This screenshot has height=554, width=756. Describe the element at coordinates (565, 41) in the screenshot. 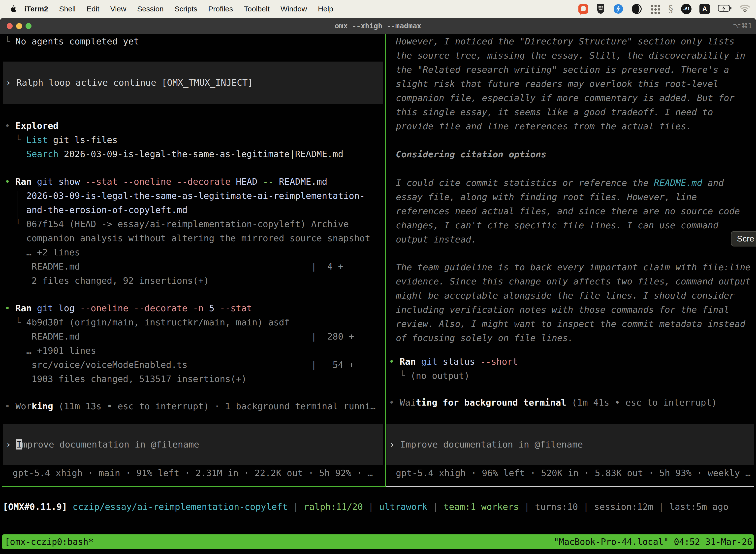

I see `text-segment: However, I noticed the "Directory Struct…` at that location.